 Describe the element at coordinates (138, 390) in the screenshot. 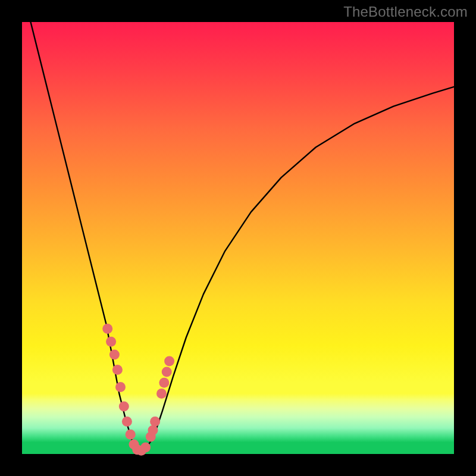

I see `highlight-markers` at that location.